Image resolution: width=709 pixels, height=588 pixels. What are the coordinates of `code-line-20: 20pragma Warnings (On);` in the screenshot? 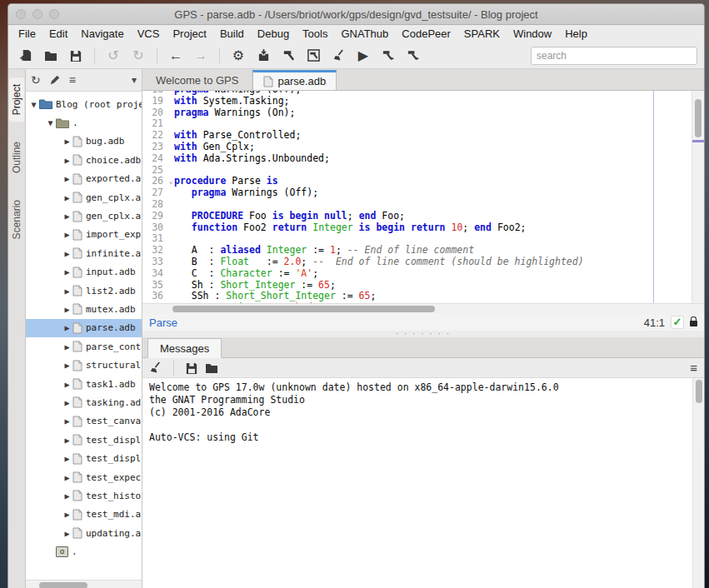 It's located at (417, 113).